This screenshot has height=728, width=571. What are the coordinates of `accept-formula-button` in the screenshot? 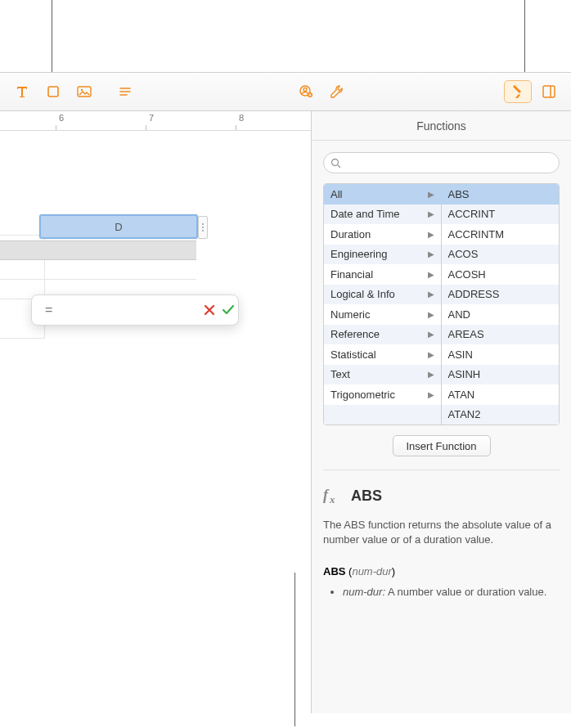 It's located at (228, 310).